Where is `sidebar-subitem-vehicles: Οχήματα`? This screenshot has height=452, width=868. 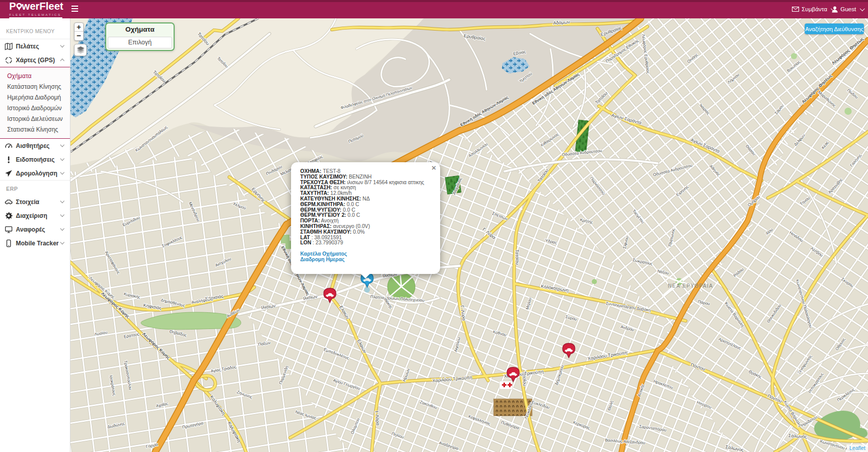 sidebar-subitem-vehicles: Οχήματα is located at coordinates (35, 76).